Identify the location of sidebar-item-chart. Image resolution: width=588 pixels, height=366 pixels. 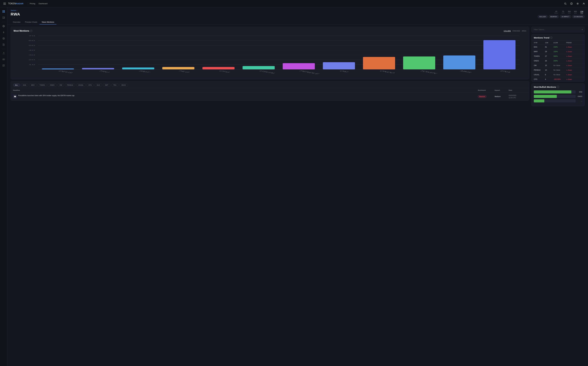
(4, 17).